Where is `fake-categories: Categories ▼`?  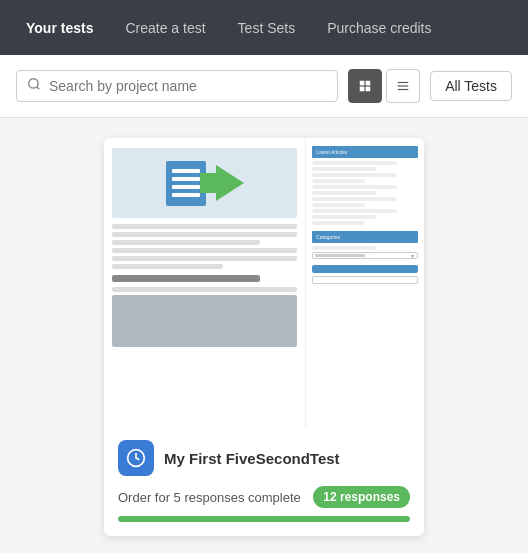 fake-categories: Categories ▼ is located at coordinates (365, 245).